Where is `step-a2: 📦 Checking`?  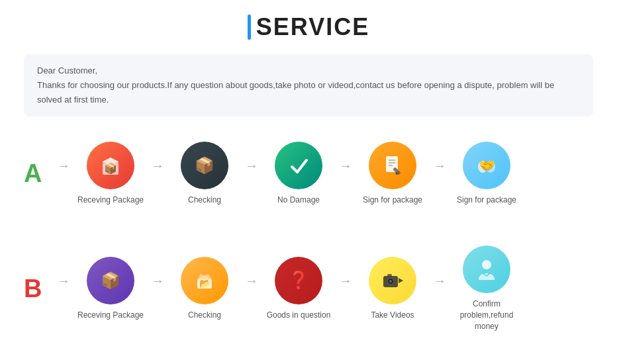
step-a2: 📦 Checking is located at coordinates (205, 173).